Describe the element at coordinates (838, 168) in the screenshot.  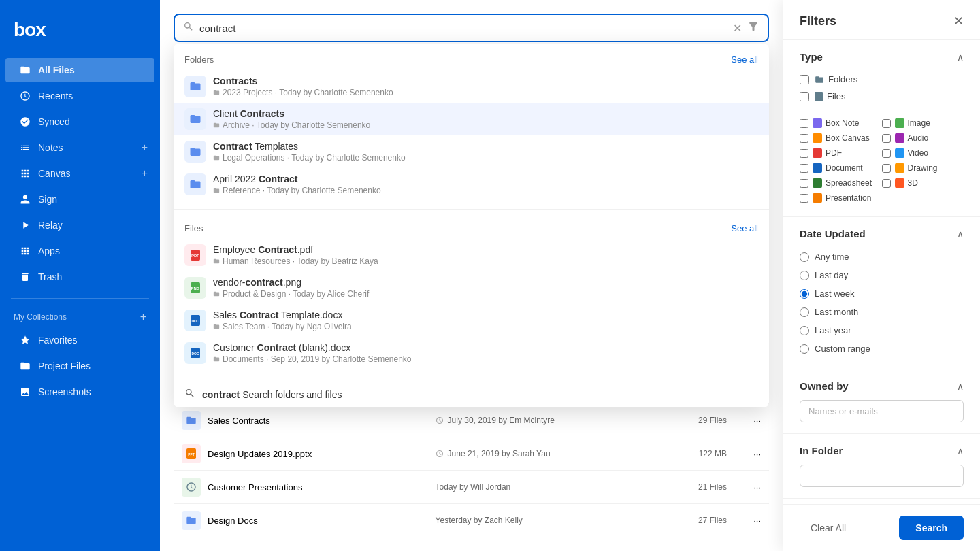
I see `filter-document-label: Document` at that location.